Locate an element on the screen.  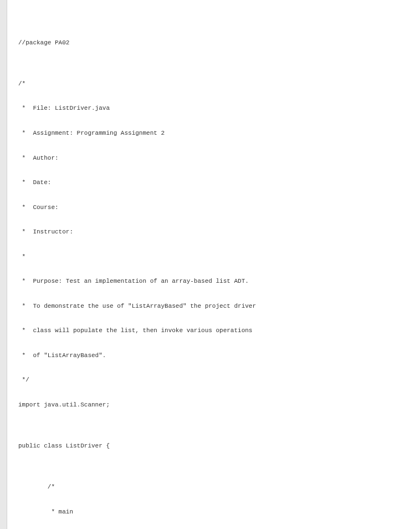
code-line: * is located at coordinates (214, 257).